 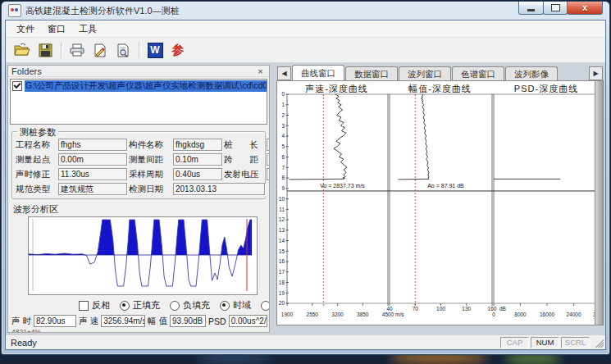 I want to click on menu-tools: 工具, so click(x=88, y=30).